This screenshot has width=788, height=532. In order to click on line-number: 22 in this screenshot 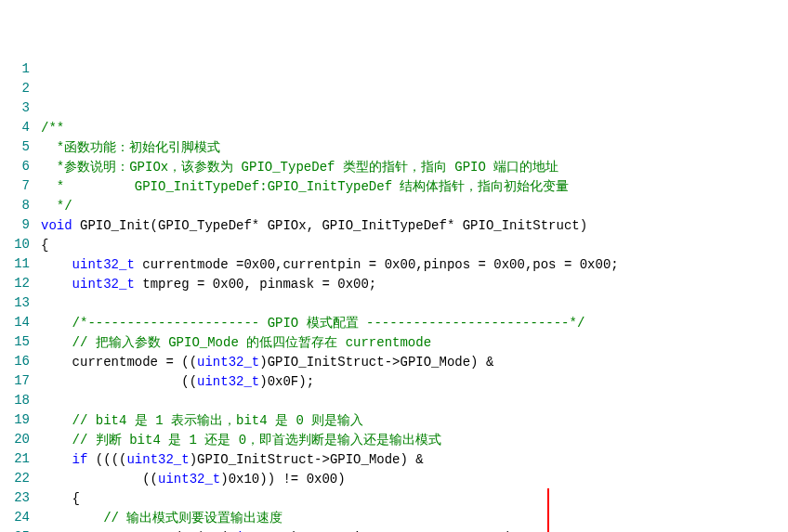, I will do `click(15, 479)`.